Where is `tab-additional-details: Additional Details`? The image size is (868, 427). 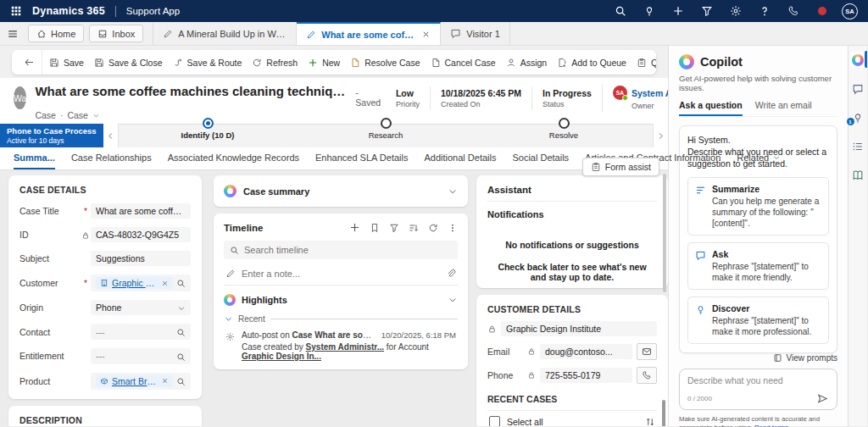 tab-additional-details: Additional Details is located at coordinates (459, 161).